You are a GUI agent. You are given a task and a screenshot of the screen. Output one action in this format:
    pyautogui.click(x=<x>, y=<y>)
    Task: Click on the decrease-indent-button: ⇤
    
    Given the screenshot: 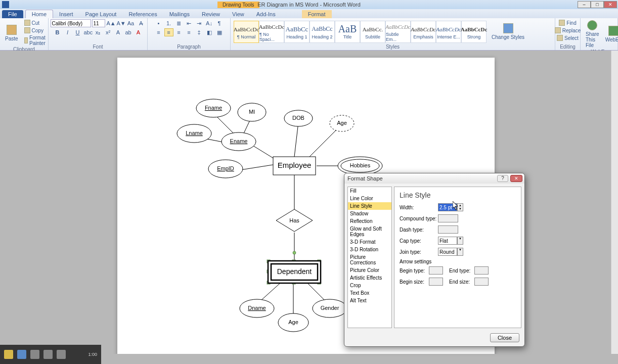 What is the action you would take?
    pyautogui.click(x=189, y=23)
    